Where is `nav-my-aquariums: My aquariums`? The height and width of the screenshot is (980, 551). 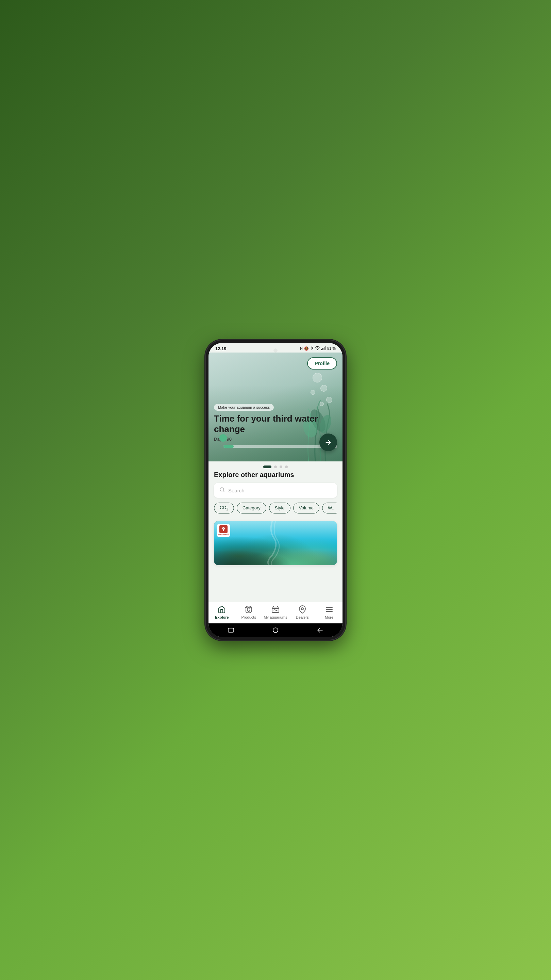 nav-my-aquariums: My aquariums is located at coordinates (276, 612).